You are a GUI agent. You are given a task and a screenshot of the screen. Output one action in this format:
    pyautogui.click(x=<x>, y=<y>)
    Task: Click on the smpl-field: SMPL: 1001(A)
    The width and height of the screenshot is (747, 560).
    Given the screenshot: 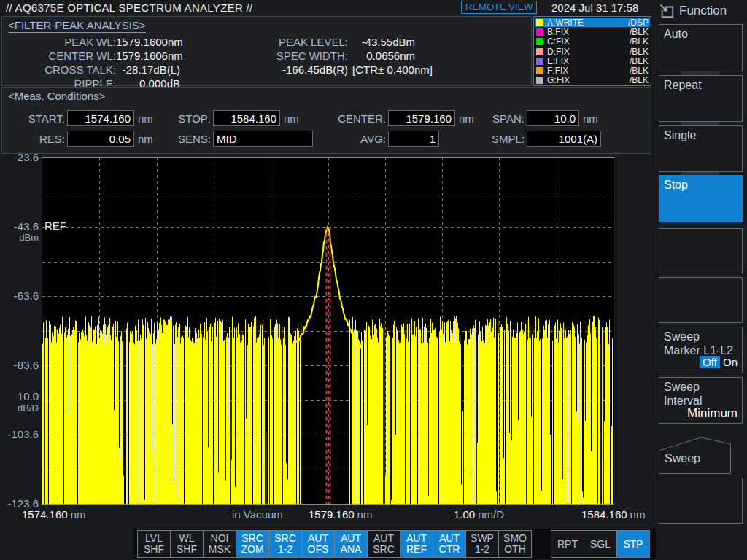 What is the action you would take?
    pyautogui.click(x=535, y=139)
    